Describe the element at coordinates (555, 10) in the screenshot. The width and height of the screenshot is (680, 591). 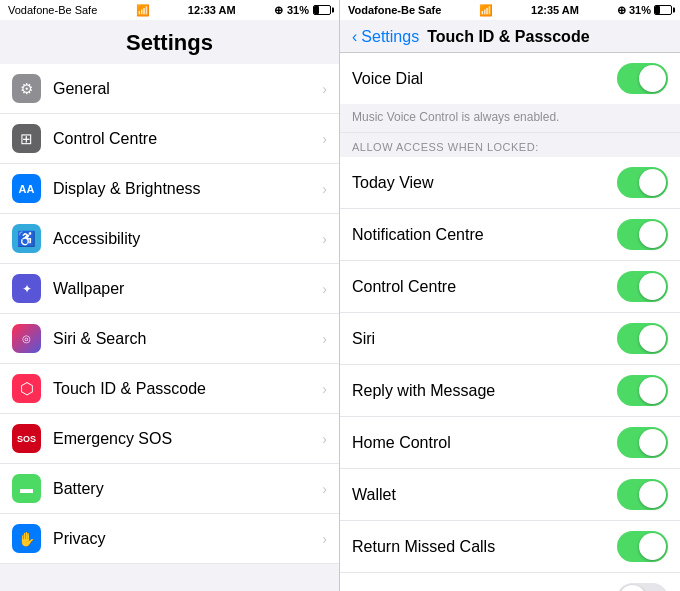
I see `right-time: 12:35 AM` at that location.